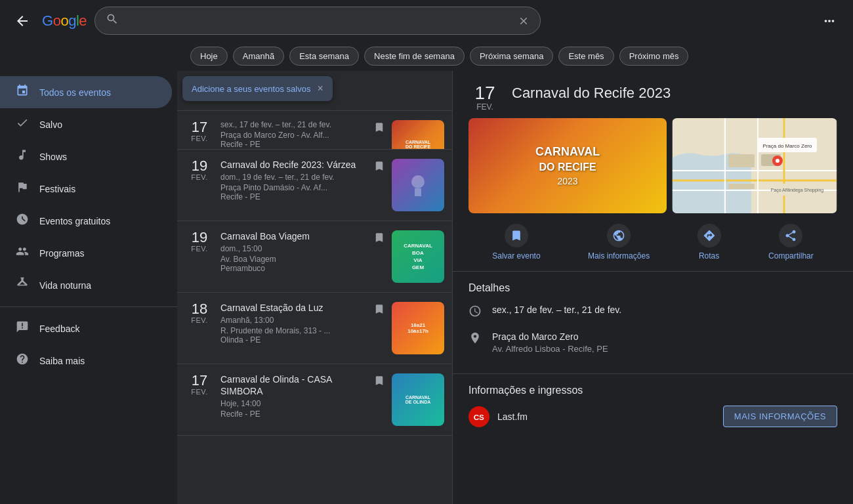 This screenshot has height=504, width=853. What do you see at coordinates (427, 21) in the screenshot?
I see `top-bar: Google evento carnaval` at bounding box center [427, 21].